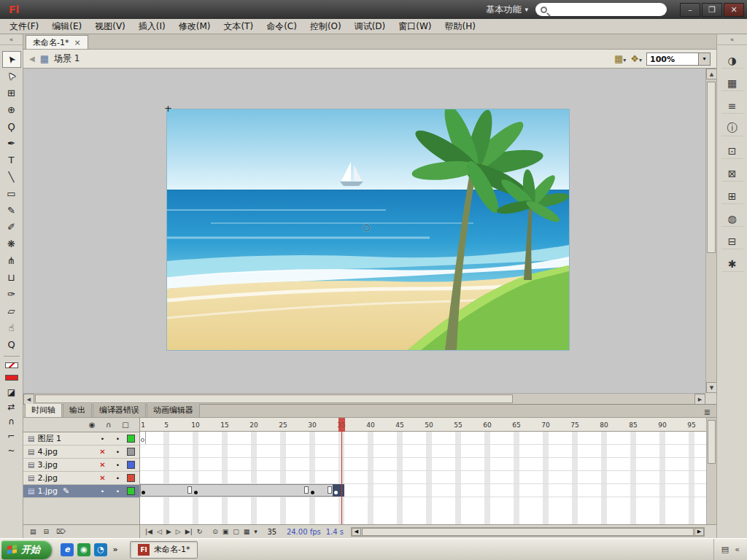 This screenshot has height=560, width=747. I want to click on back-button: ◀, so click(32, 58).